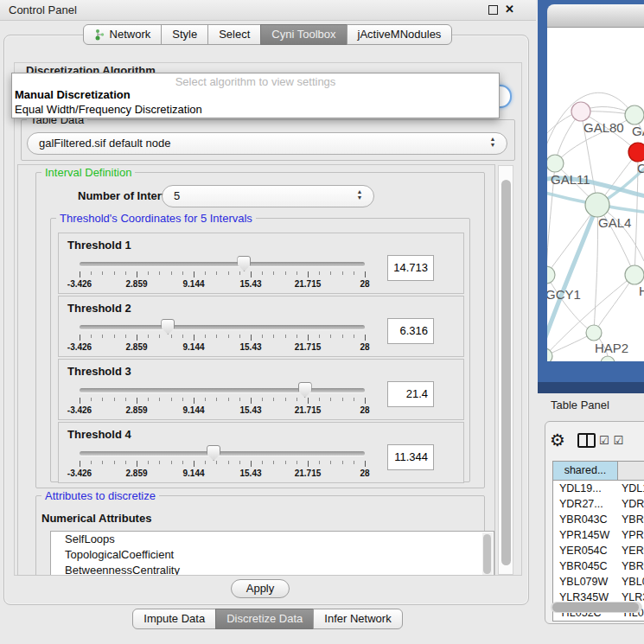 The width and height of the screenshot is (644, 644). I want to click on table-cell: YDR27..., so click(586, 504).